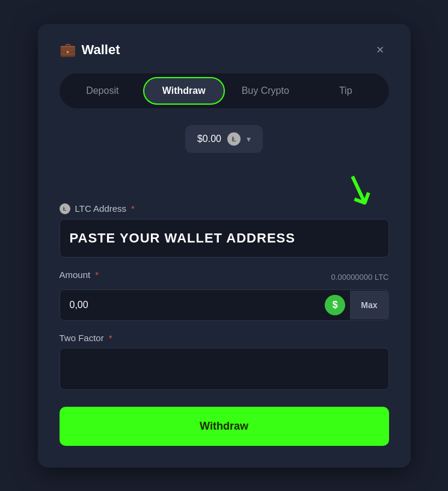 The height and width of the screenshot is (491, 448). I want to click on two-factor-input, so click(224, 369).